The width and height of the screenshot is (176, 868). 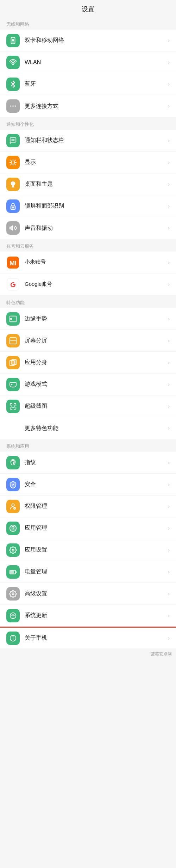 What do you see at coordinates (88, 184) in the screenshot?
I see `item-desktop: 桌面和主题 ›` at bounding box center [88, 184].